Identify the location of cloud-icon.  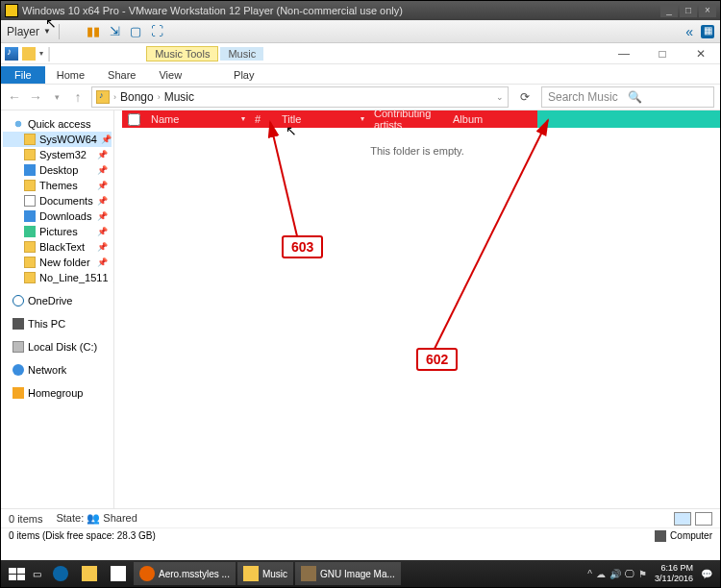
(18, 301).